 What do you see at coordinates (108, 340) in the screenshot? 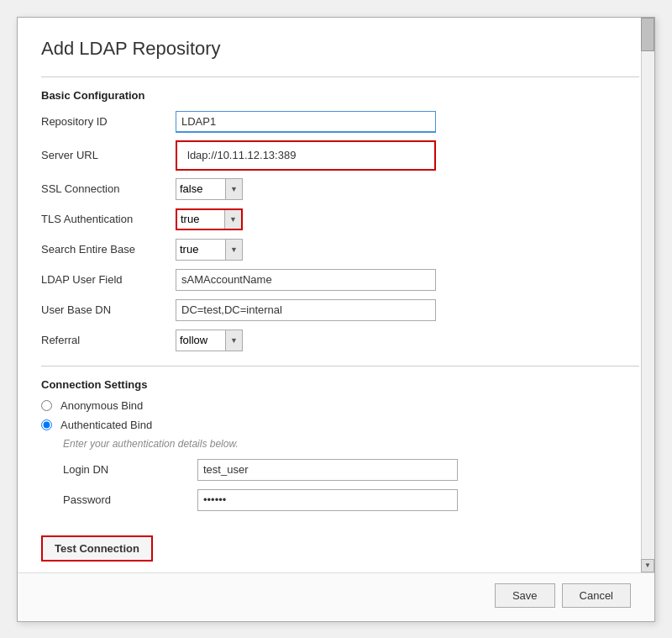
I see `referral-label: Referral` at bounding box center [108, 340].